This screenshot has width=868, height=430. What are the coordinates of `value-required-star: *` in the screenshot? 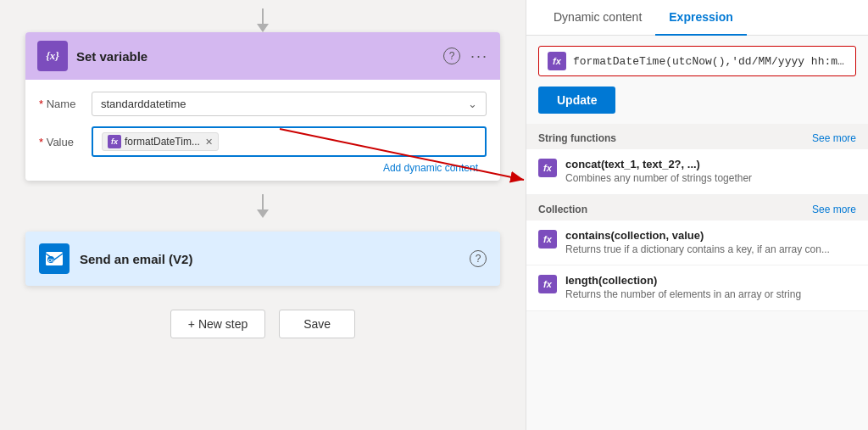 It's located at (41, 142).